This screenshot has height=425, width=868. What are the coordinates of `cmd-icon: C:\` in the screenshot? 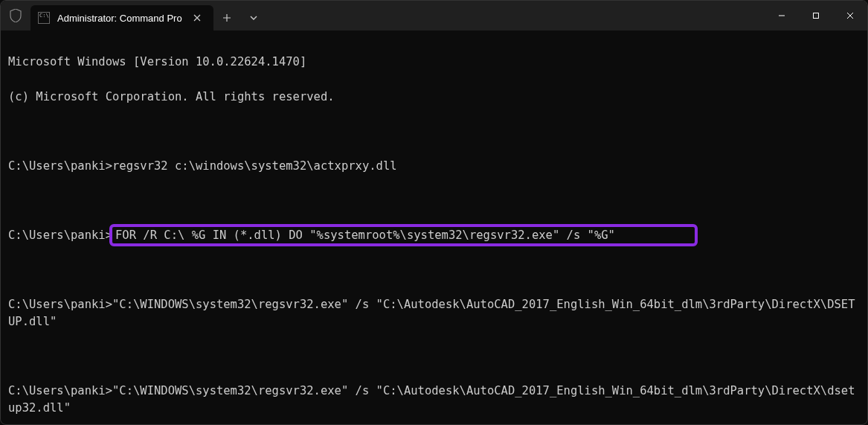 It's located at (44, 18).